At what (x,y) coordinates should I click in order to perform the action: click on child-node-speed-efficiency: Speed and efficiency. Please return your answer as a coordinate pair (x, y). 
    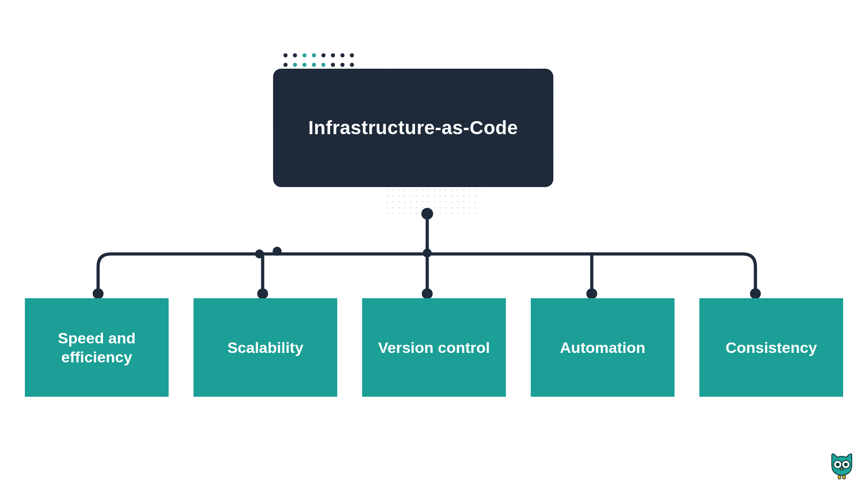
    Looking at the image, I should click on (97, 347).